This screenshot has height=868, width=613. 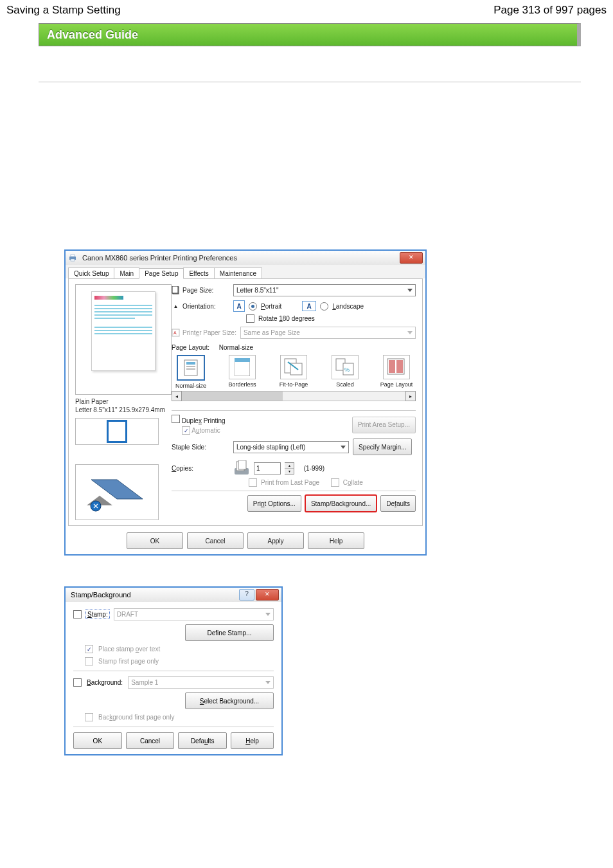 What do you see at coordinates (176, 333) in the screenshot?
I see `printer-paper-icon: A` at bounding box center [176, 333].